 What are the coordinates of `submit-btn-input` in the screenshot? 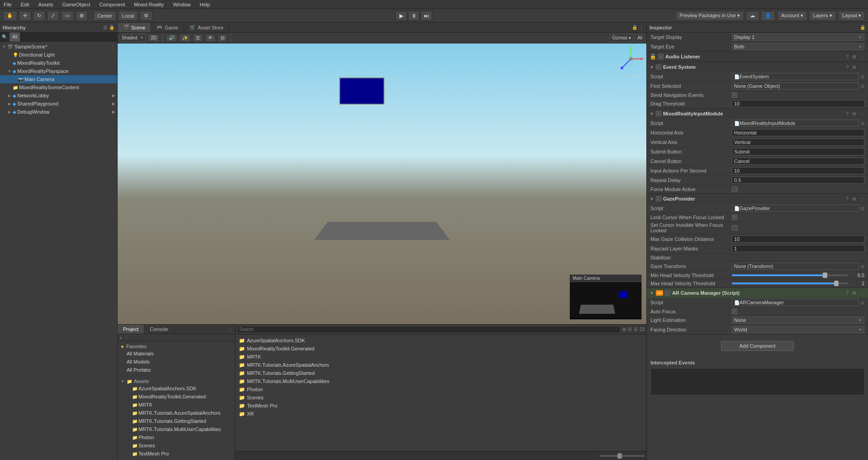 It's located at (798, 152).